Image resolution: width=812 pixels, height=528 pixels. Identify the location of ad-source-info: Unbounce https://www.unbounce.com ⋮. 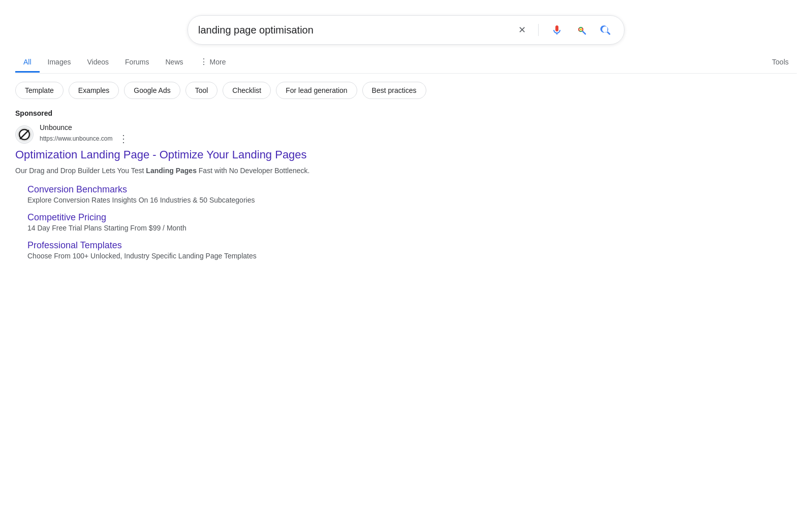
(85, 135).